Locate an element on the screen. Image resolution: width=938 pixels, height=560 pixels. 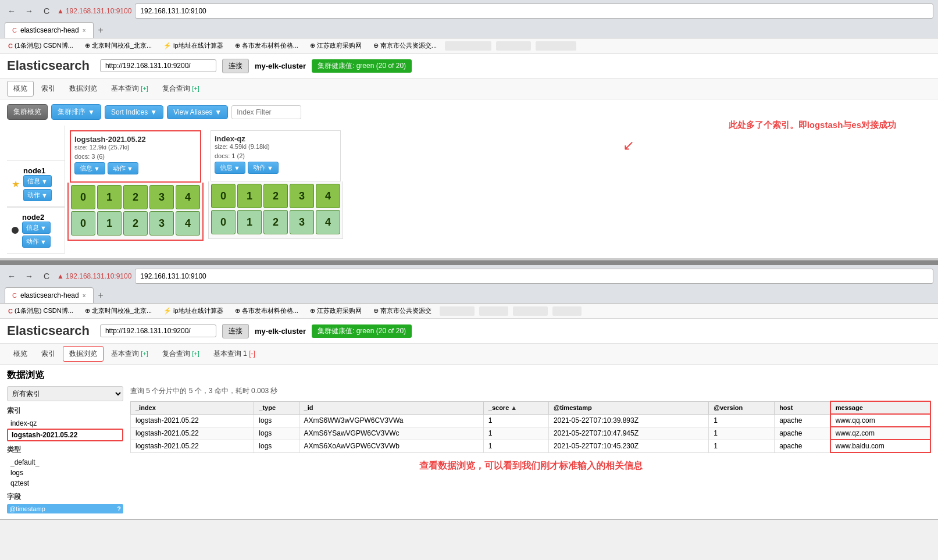
back-button-2: ← is located at coordinates (12, 276).